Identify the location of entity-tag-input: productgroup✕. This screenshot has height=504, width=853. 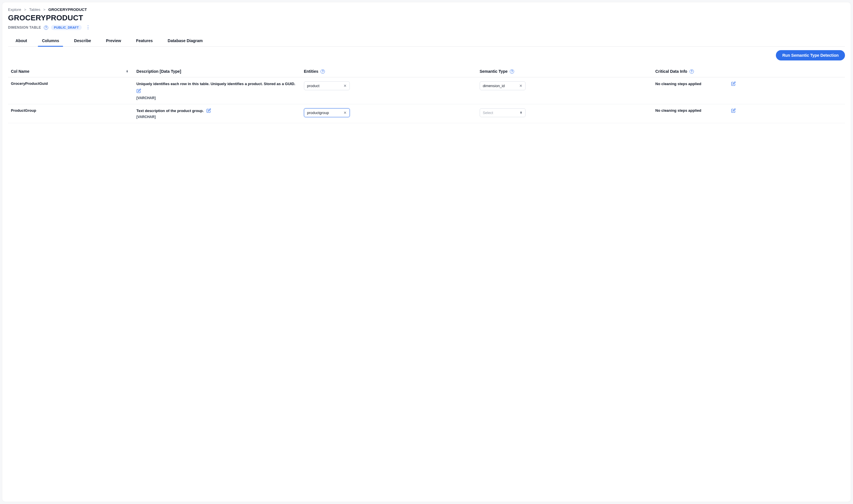
(327, 113).